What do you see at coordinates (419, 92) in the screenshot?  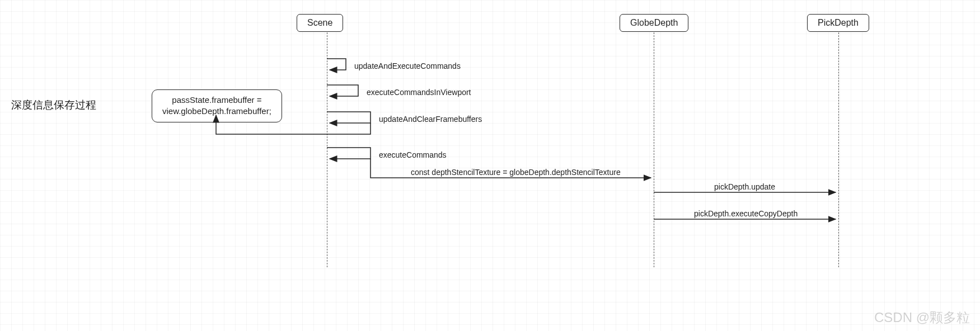 I see `label-execute-commands-in-viewport: executeCommandsInViewport` at bounding box center [419, 92].